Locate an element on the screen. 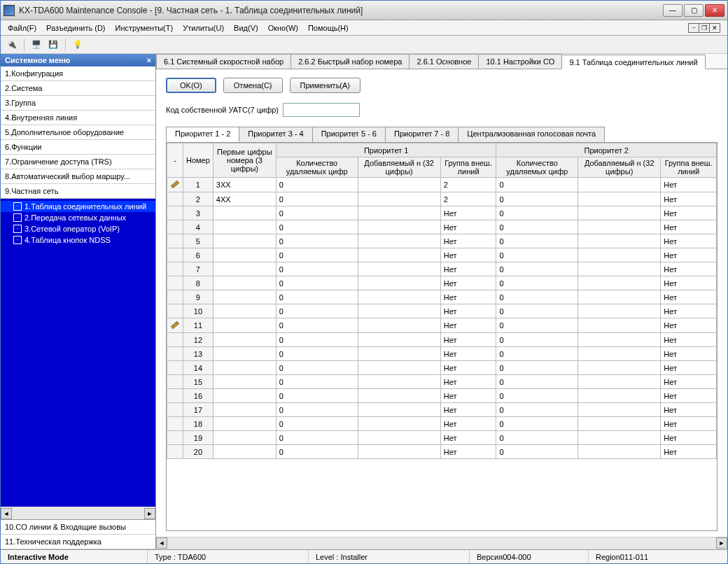 The height and width of the screenshot is (564, 728). sidebar-item: 5.Дополнительное оборудование is located at coordinates (78, 133).